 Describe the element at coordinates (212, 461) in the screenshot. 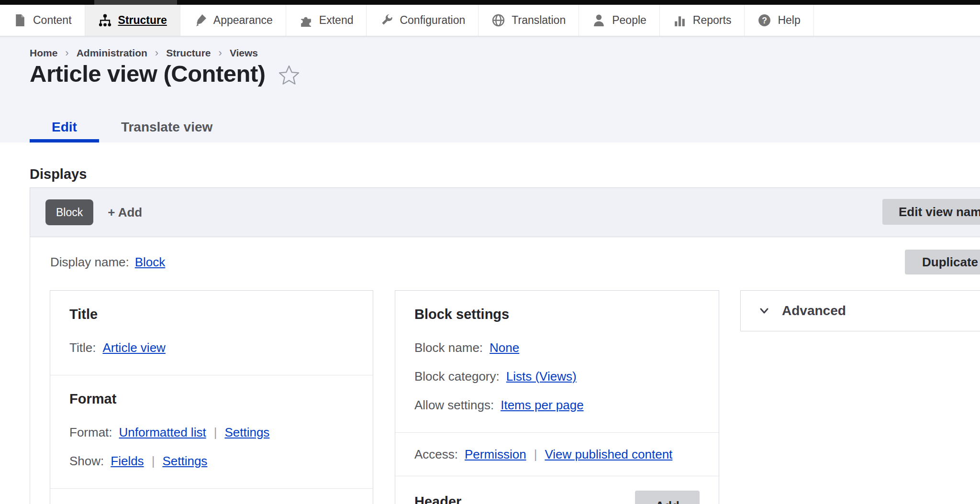

I see `show-row: Show:Fields|Settings` at that location.